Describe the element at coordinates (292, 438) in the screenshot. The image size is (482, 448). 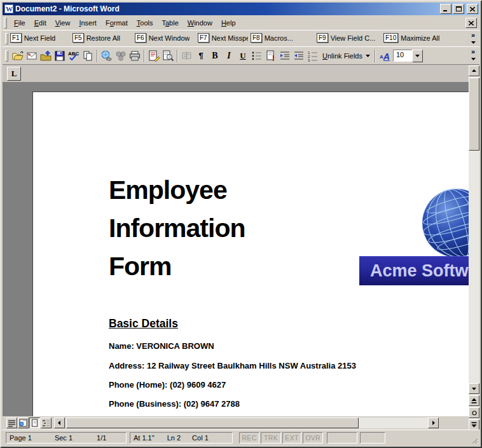
I see `ext-mode-toggle: EXT` at that location.